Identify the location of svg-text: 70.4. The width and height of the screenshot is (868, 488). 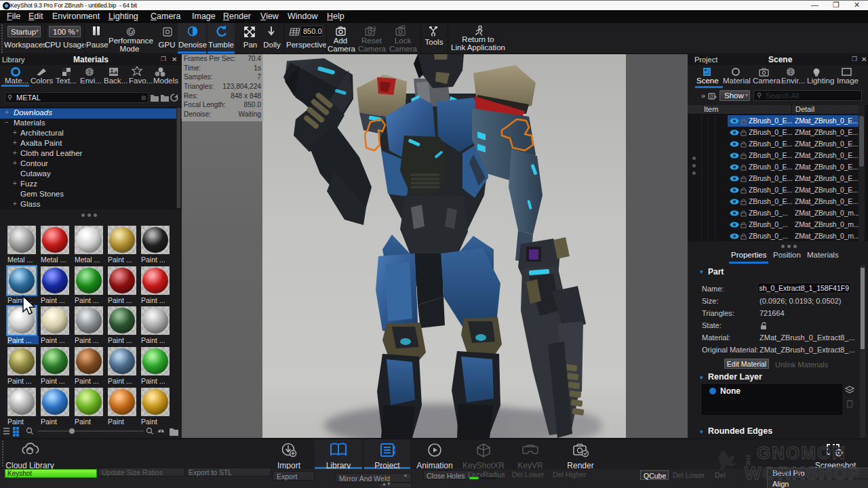
(254, 58).